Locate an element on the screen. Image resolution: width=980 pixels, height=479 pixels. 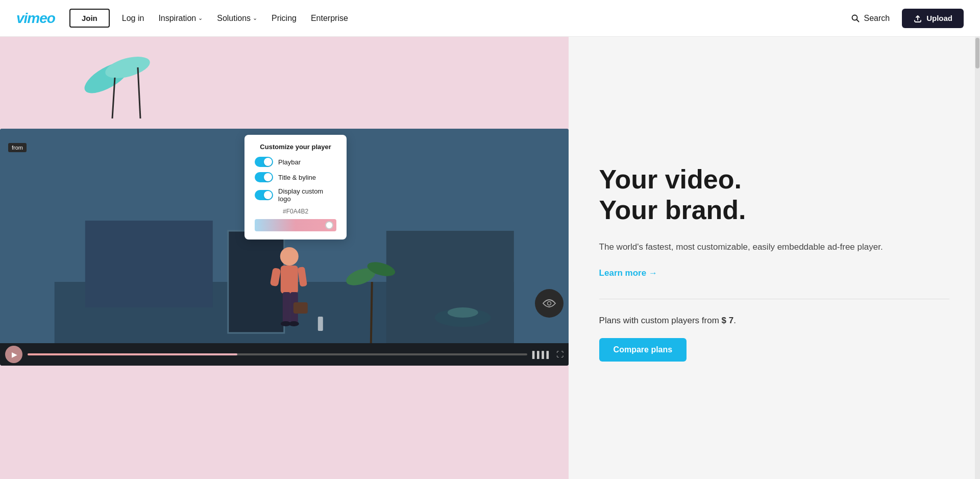
join-button: Join is located at coordinates (90, 18).